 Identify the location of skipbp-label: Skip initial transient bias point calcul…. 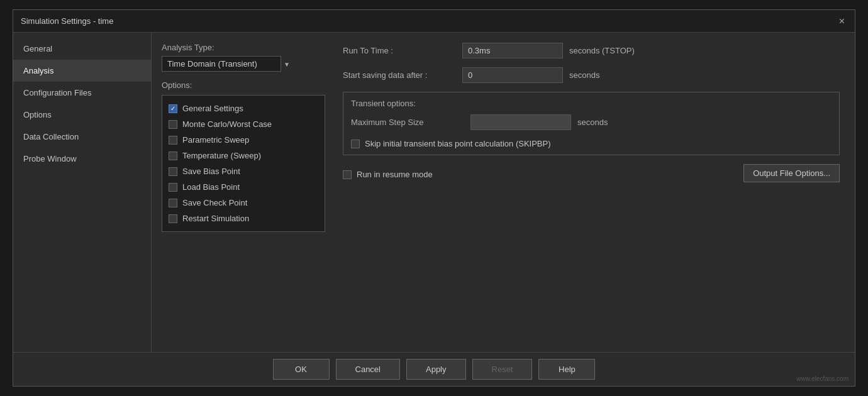
(458, 143).